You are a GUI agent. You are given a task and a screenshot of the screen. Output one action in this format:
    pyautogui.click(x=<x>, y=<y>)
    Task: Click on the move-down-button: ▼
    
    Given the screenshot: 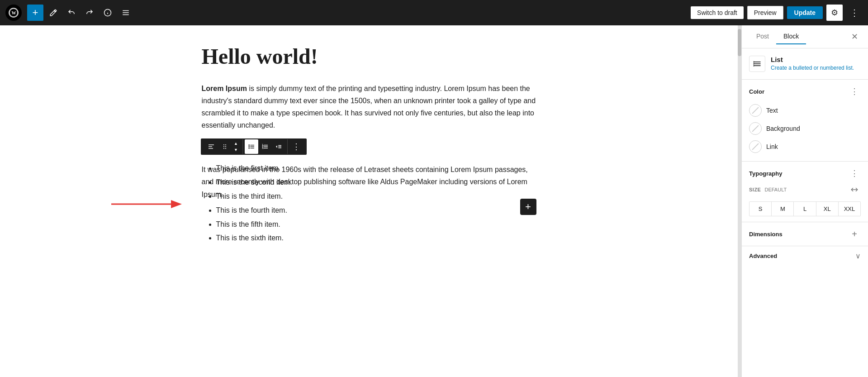 What is the action you would take?
    pyautogui.click(x=236, y=150)
    